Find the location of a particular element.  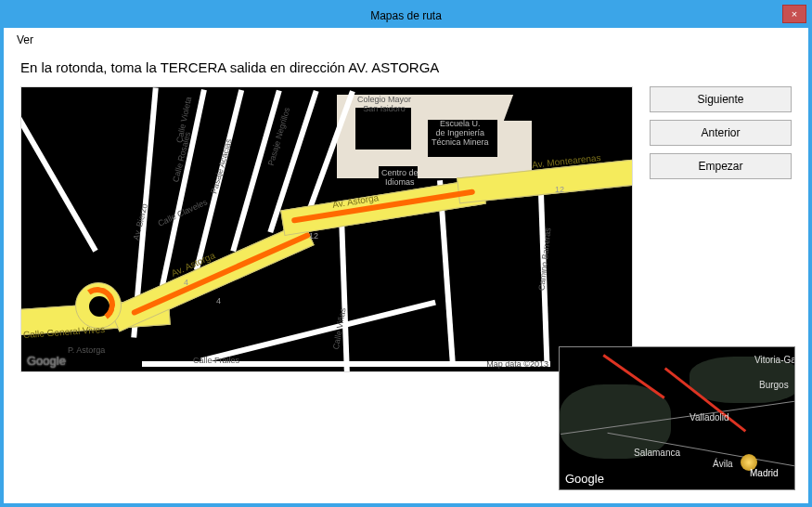

city-label: Burgos is located at coordinates (774, 384).